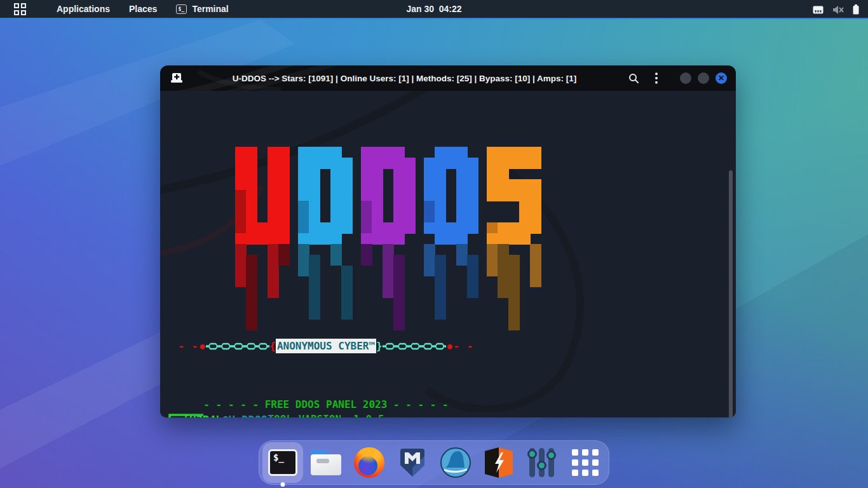  What do you see at coordinates (542, 463) in the screenshot?
I see `dock-item-mixer` at bounding box center [542, 463].